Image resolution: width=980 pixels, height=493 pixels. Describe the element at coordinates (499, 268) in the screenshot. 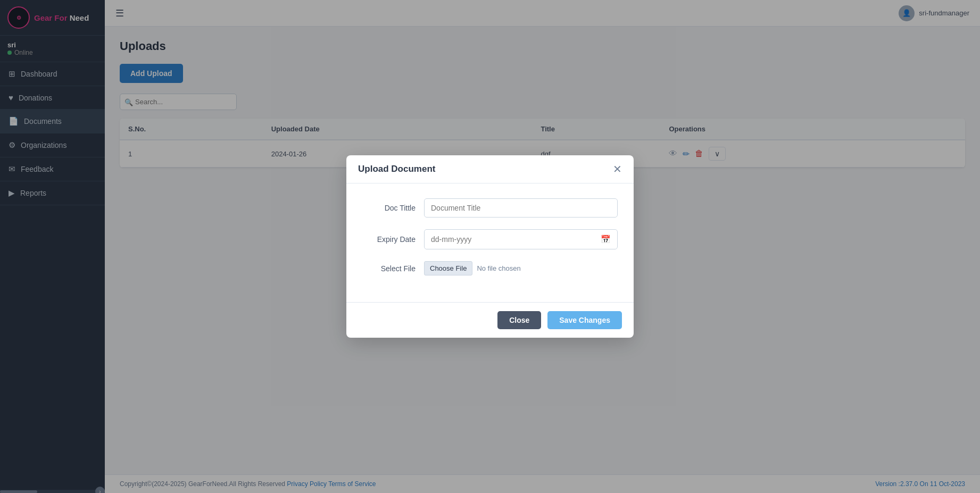

I see `no-file-text: No file chosen` at that location.